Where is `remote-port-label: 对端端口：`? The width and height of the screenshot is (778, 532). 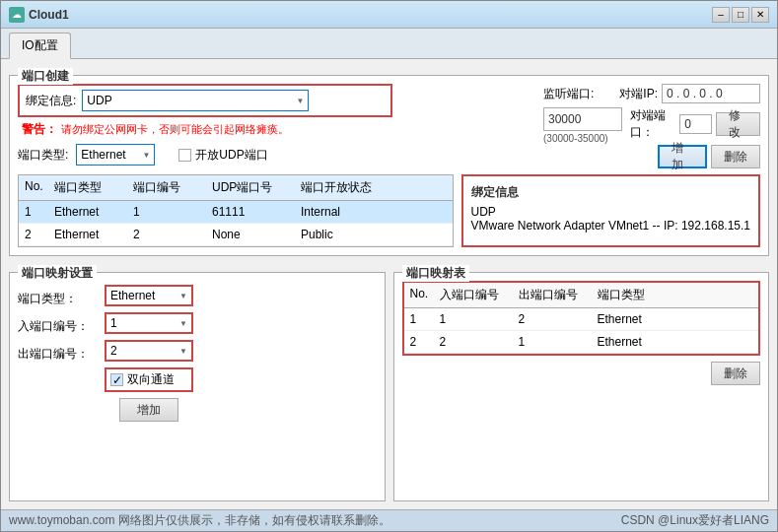 remote-port-label: 对端端口： is located at coordinates (653, 124).